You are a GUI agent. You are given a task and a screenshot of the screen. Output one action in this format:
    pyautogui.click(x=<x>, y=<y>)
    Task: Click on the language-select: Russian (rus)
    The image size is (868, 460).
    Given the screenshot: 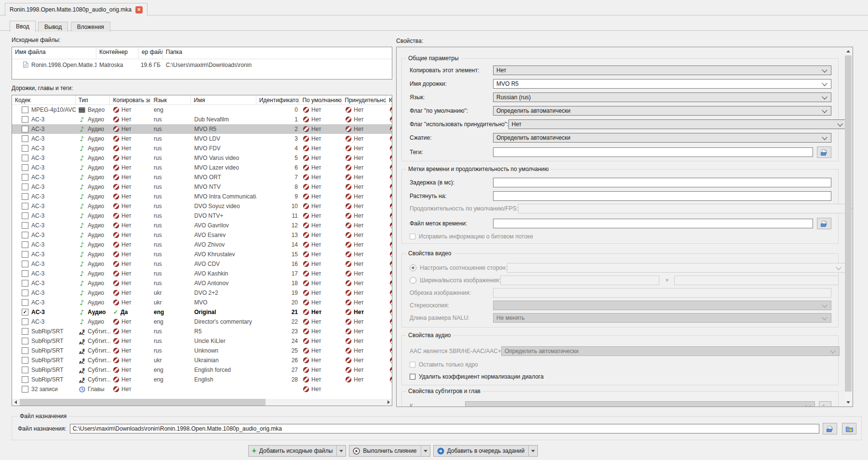 What is the action you would take?
    pyautogui.click(x=662, y=97)
    